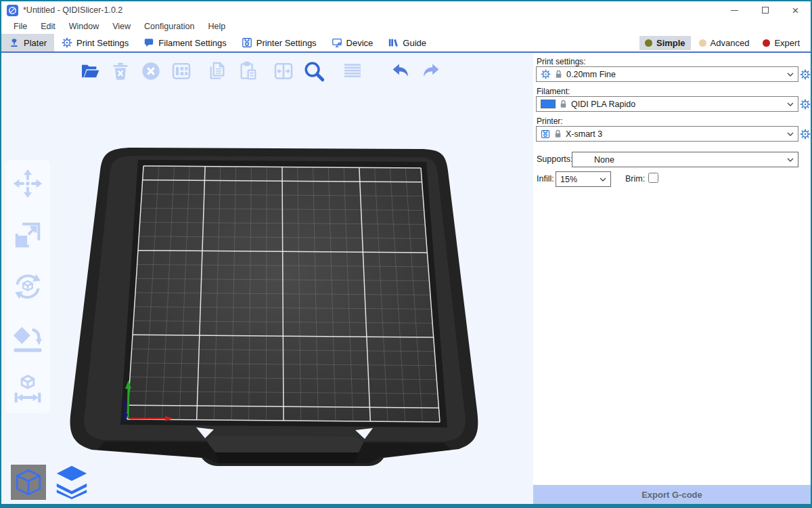  Describe the element at coordinates (805, 104) in the screenshot. I see `filament-edit-button` at that location.